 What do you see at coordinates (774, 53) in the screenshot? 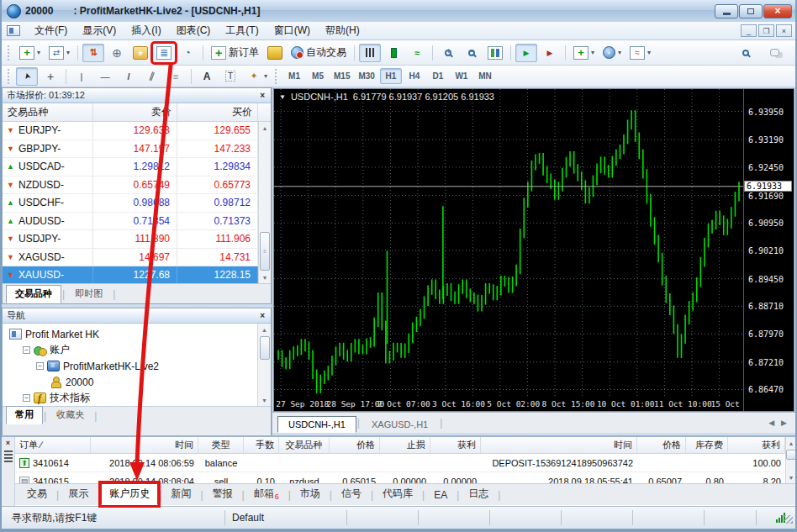
I see `chat-button` at bounding box center [774, 53].